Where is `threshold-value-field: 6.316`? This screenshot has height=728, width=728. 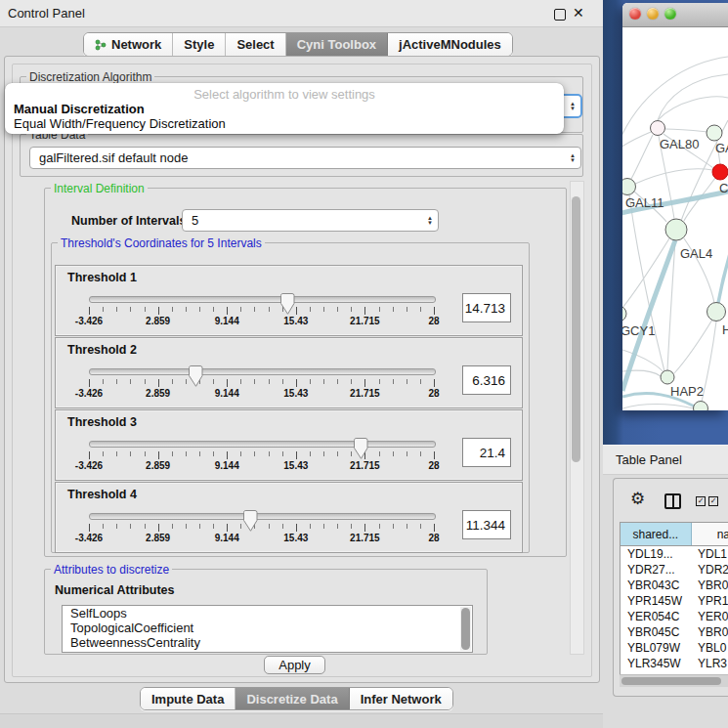 threshold-value-field: 6.316 is located at coordinates (487, 380).